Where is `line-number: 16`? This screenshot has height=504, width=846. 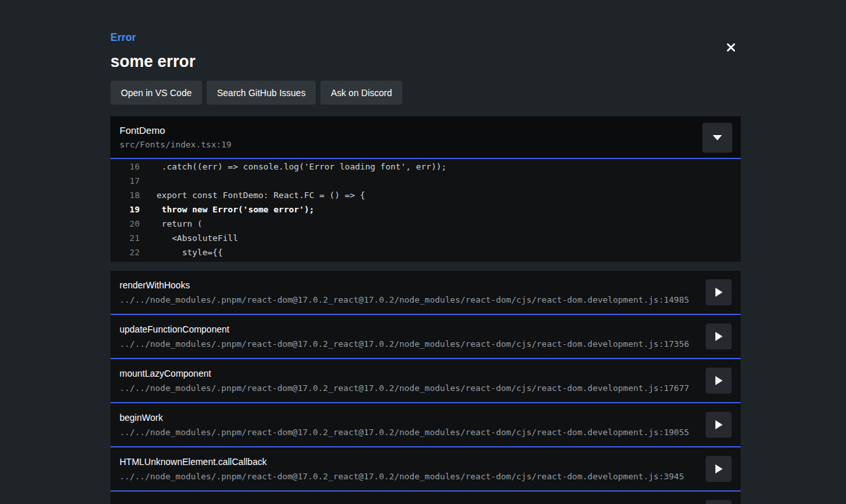 line-number: 16 is located at coordinates (125, 167).